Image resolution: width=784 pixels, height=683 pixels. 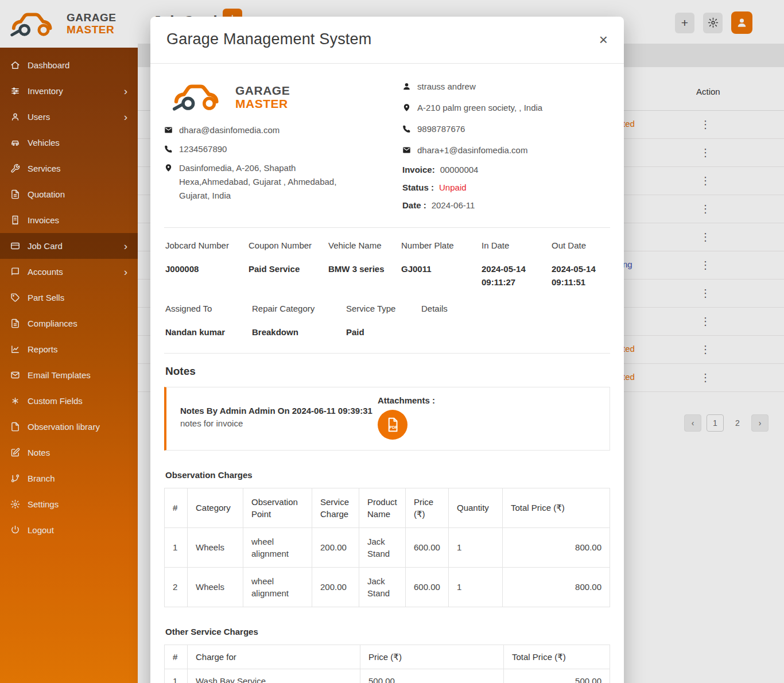 I want to click on observation-charges-table: #CategoryObservation PointService Charge…, so click(x=387, y=548).